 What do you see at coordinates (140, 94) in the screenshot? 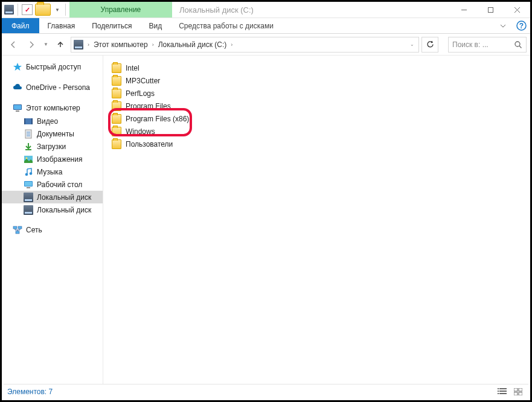
I see `folder-name: PerfLogs` at bounding box center [140, 94].